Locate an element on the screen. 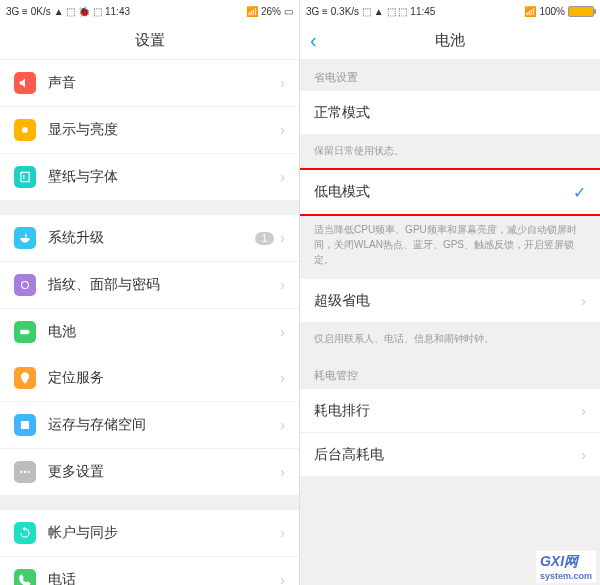 This screenshot has width=600, height=585. row-battery: 电池 › is located at coordinates (150, 332).